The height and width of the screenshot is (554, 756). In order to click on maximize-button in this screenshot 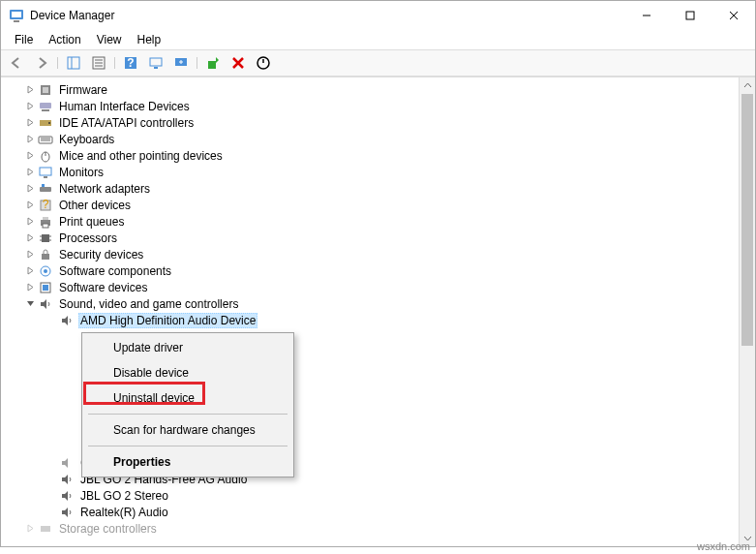, I will do `click(689, 15)`.